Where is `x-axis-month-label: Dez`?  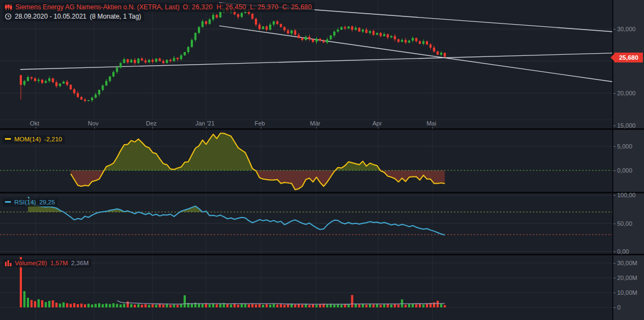 x-axis-month-label: Dez is located at coordinates (151, 123).